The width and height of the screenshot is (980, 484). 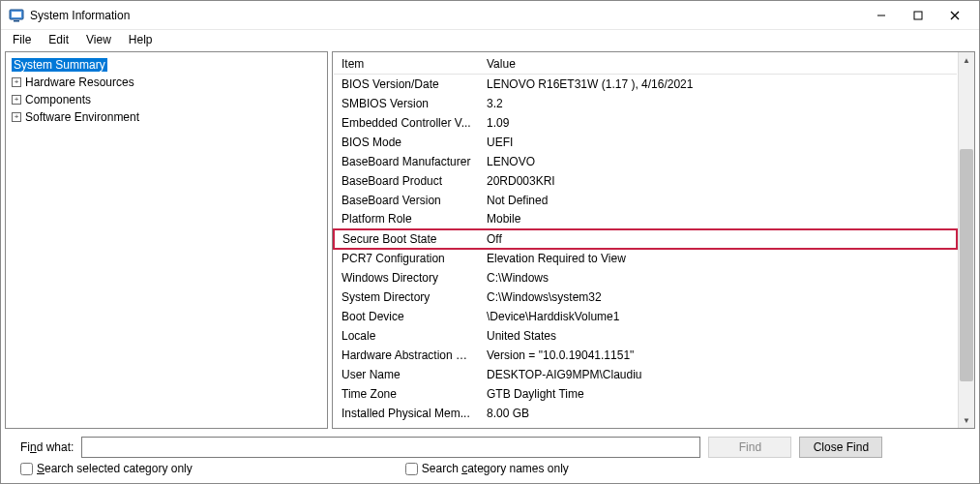 What do you see at coordinates (406, 413) in the screenshot?
I see `item-cell: Installed Physical Mem...` at bounding box center [406, 413].